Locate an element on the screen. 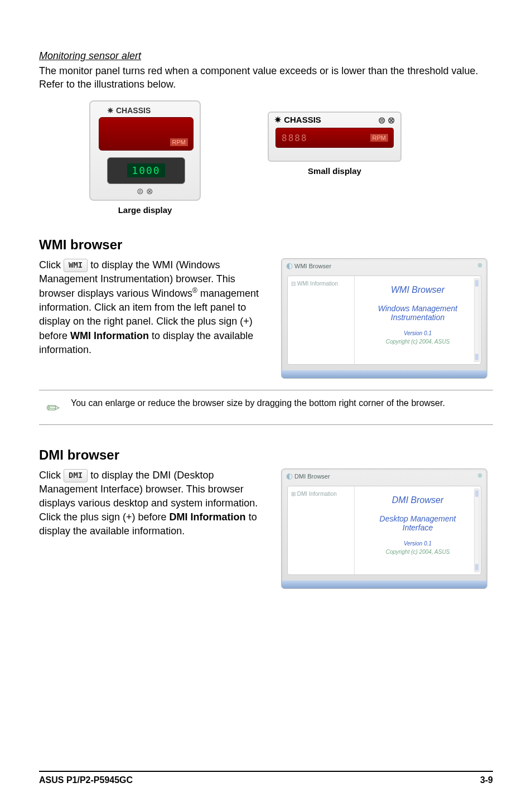  sensor-large-label-text: CHASSIS is located at coordinates (133, 110).